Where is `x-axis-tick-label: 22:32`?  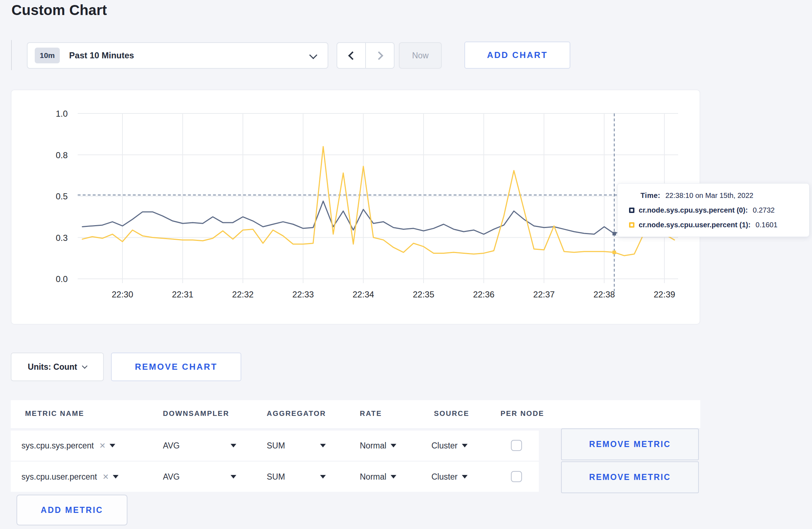 x-axis-tick-label: 22:32 is located at coordinates (243, 294).